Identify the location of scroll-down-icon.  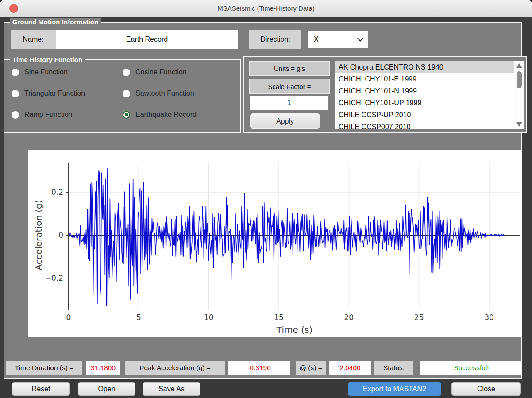
(519, 124).